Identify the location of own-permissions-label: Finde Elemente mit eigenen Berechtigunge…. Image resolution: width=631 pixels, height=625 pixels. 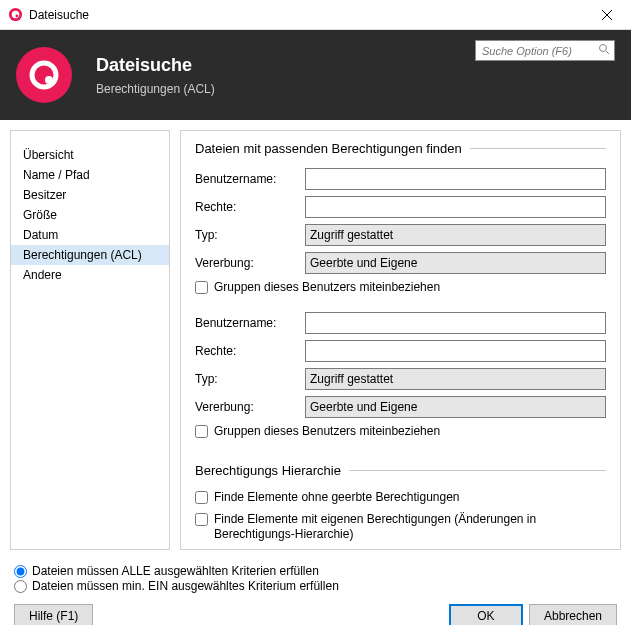
(410, 528).